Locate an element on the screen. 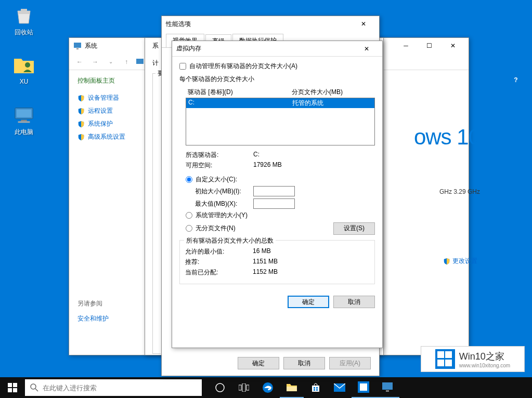  mail-icon is located at coordinates (340, 388).